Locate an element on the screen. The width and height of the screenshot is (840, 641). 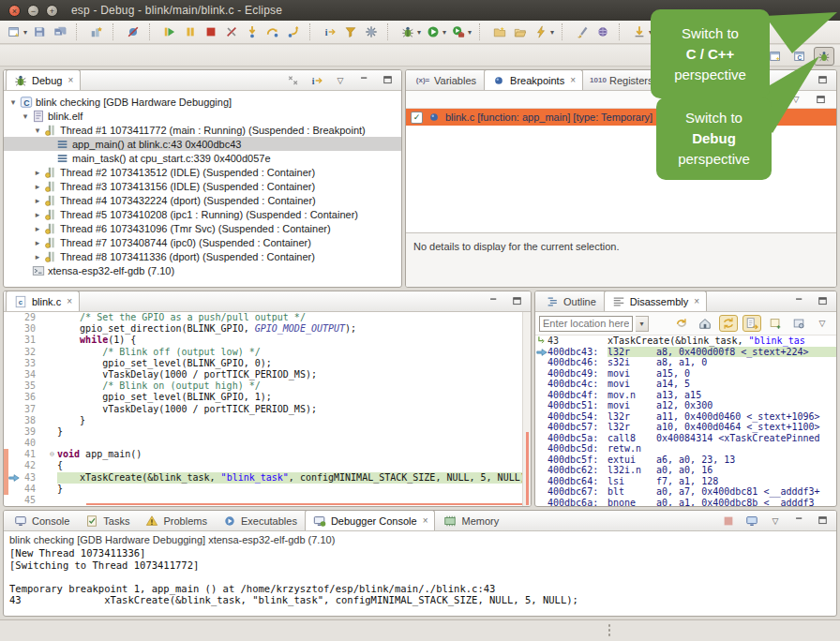
tab-breakpoints: Breakpoints× is located at coordinates (533, 80).